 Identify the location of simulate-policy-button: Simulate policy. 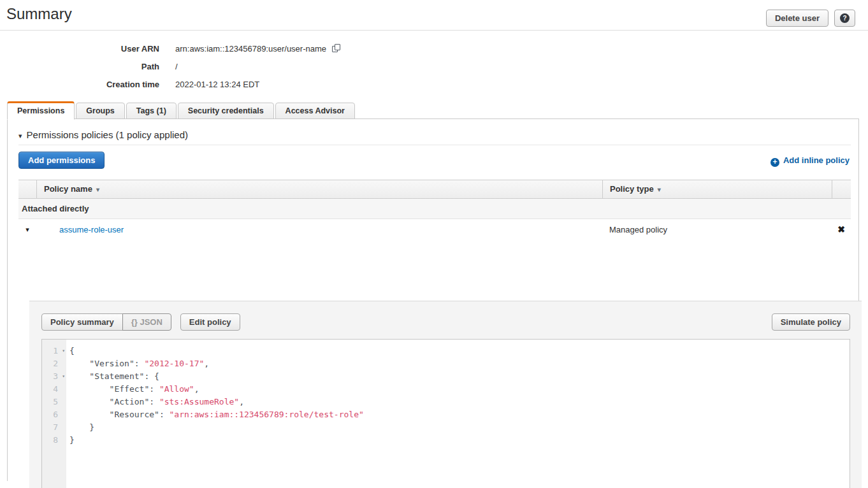
(811, 322).